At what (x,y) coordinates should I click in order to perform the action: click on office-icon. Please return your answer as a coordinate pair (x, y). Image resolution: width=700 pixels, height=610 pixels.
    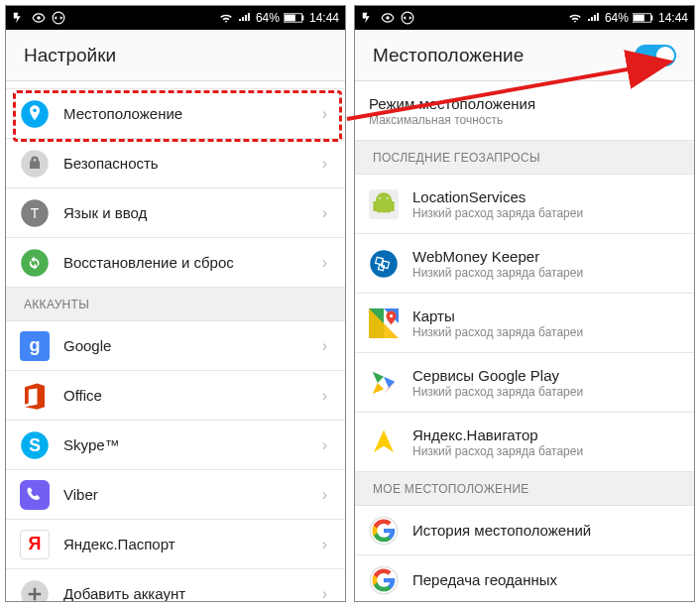
    Looking at the image, I should click on (35, 396).